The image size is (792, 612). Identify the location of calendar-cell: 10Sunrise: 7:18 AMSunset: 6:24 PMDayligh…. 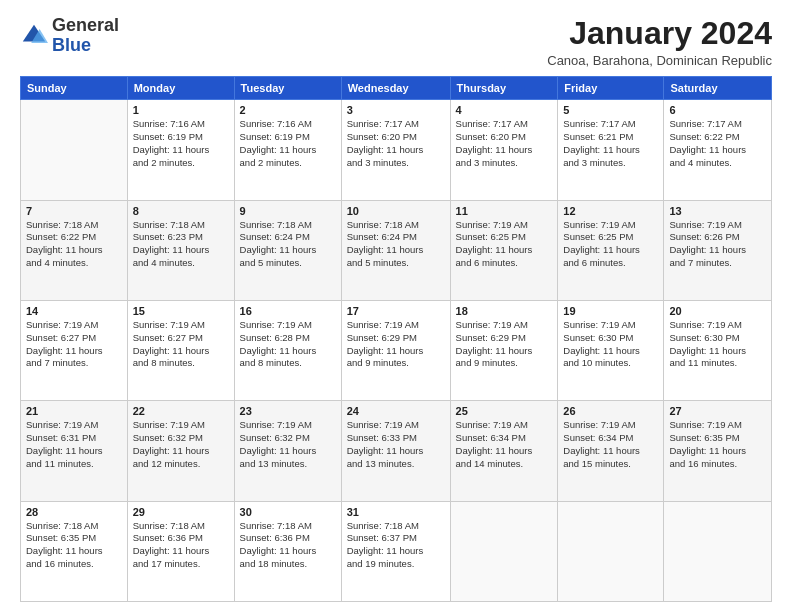
(396, 250).